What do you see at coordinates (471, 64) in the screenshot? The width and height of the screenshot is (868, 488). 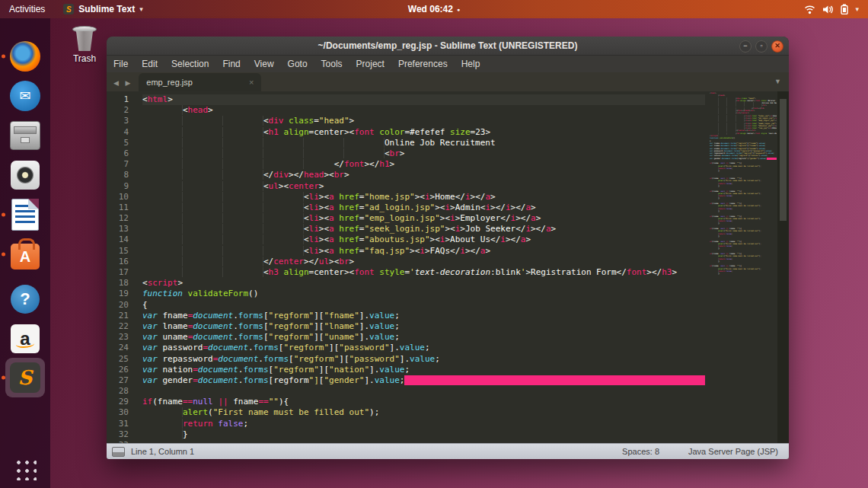 I see `menu-item-help: Help` at bounding box center [471, 64].